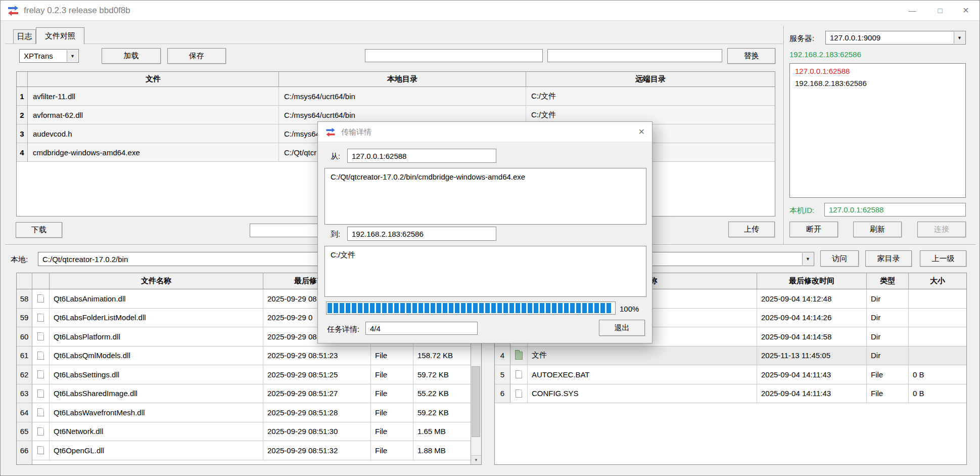 Image resolution: width=980 pixels, height=476 pixels. I want to click on preset-combobox: XPTrans ▼, so click(49, 56).